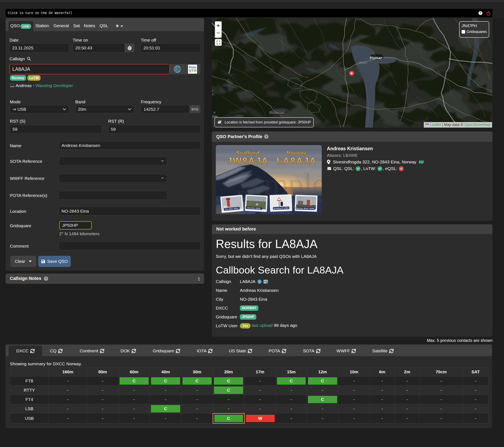 This screenshot has height=447, width=504. What do you see at coordinates (296, 161) in the screenshot?
I see `svg-text: LA8AJA` at bounding box center [296, 161].